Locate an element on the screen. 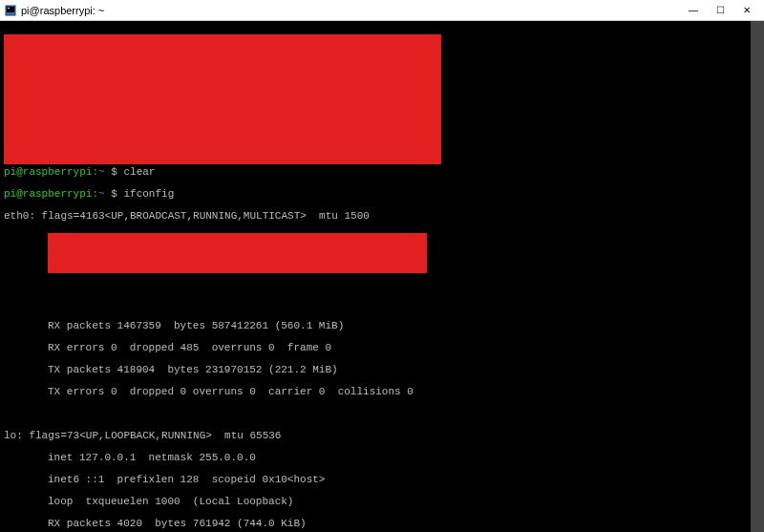  lo-rx-packets: RX packets 4020 bytes 761942 (744.0 KiB) is located at coordinates (382, 524).